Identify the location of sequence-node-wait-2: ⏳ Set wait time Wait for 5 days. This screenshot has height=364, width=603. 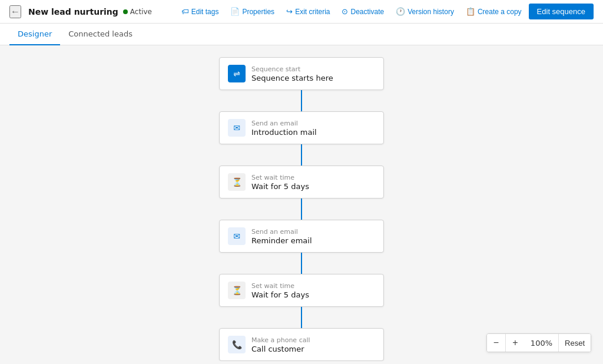
(302, 290).